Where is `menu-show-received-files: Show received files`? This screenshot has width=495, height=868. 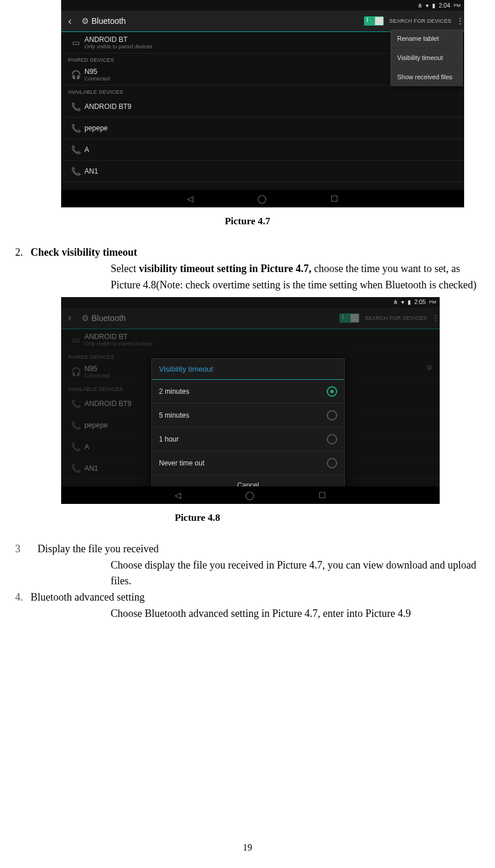 menu-show-received-files: Show received files is located at coordinates (426, 77).